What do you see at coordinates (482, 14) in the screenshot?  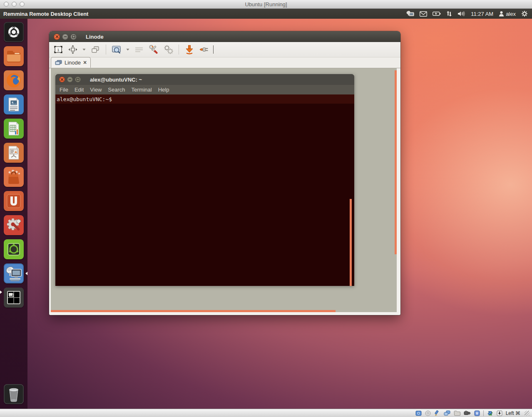 I see `clock: 11:27 AM` at bounding box center [482, 14].